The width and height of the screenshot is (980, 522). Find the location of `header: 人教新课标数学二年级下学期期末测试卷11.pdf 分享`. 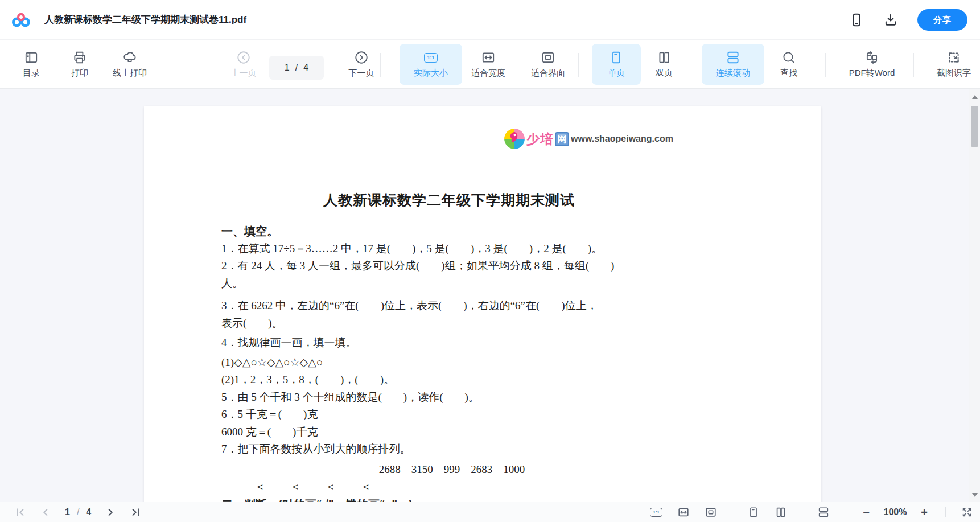

header: 人教新课标数学二年级下学期期末测试卷11.pdf 分享 is located at coordinates (490, 20).